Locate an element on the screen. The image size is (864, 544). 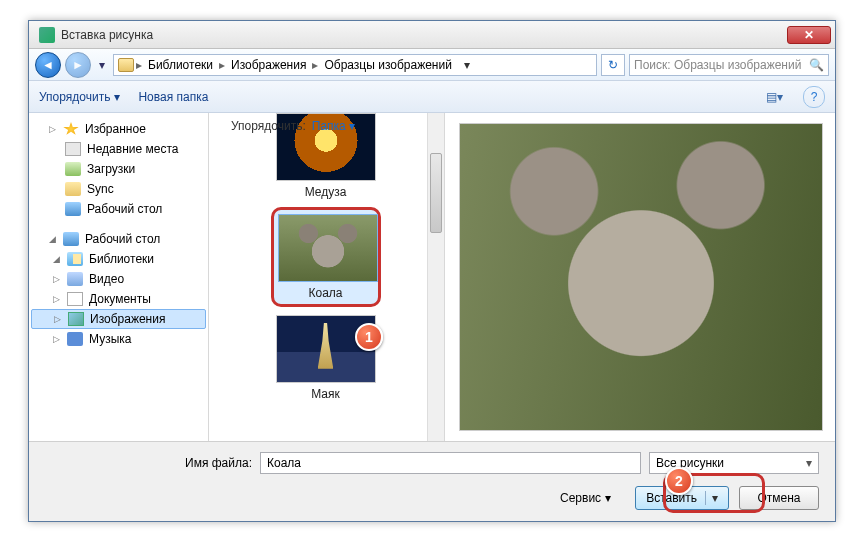
video-icon is located at coordinates (75, 279).